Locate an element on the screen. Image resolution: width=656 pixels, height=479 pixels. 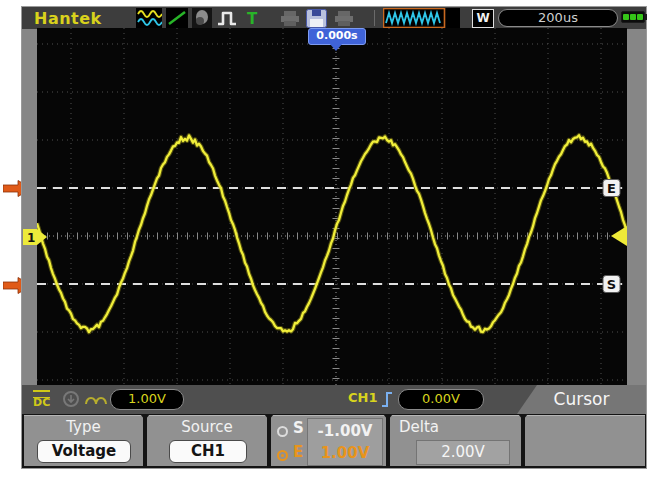
cursor-e-value: 1.00V is located at coordinates (345, 453).